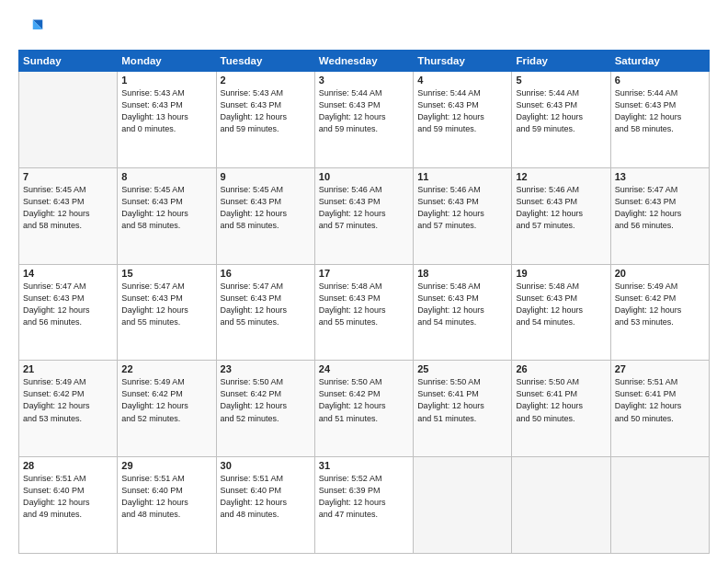 The height and width of the screenshot is (563, 728). Describe the element at coordinates (660, 400) in the screenshot. I see `cell-info: Sunrise: 5:51 AM Sunset: 6:41 PM Dayligh…` at that location.